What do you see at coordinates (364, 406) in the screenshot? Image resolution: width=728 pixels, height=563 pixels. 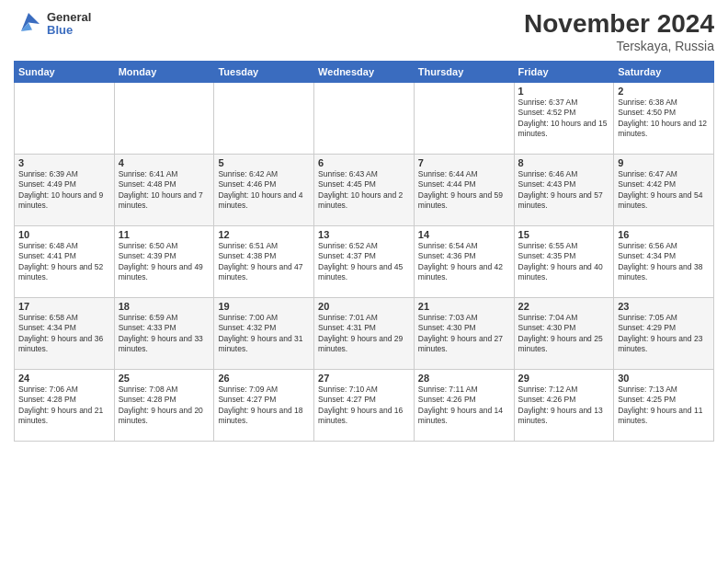 I see `day-info: Sunrise: 7:10 AM Sunset: 4:27 PM Dayligh…` at bounding box center [364, 406].